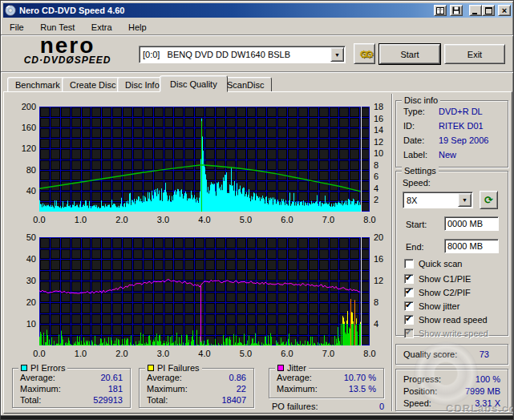  Describe the element at coordinates (39, 220) in the screenshot. I see `pi-errors-and-read-speed-x-tick: 0.0` at that location.